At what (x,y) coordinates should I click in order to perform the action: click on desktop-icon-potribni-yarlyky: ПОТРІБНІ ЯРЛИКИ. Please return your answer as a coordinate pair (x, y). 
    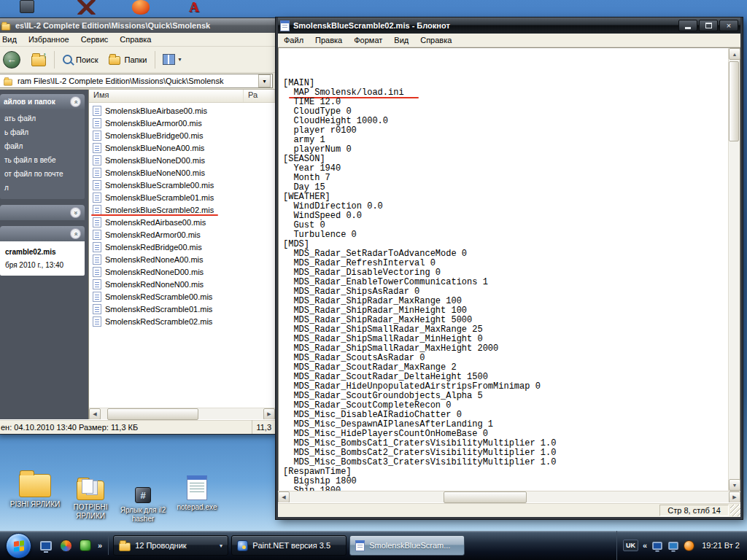
    Looking at the image, I should click on (90, 496).